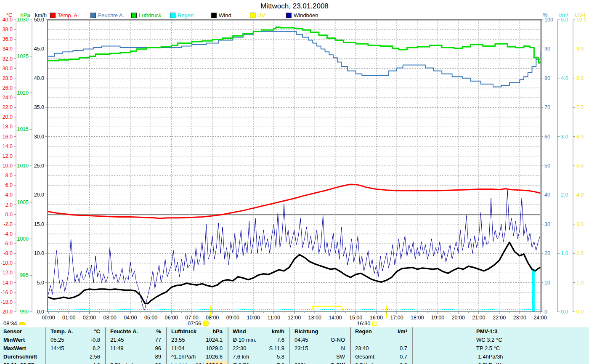 The height and width of the screenshot is (364, 589). I want to click on temp-a-swatch-icon, so click(53, 15).